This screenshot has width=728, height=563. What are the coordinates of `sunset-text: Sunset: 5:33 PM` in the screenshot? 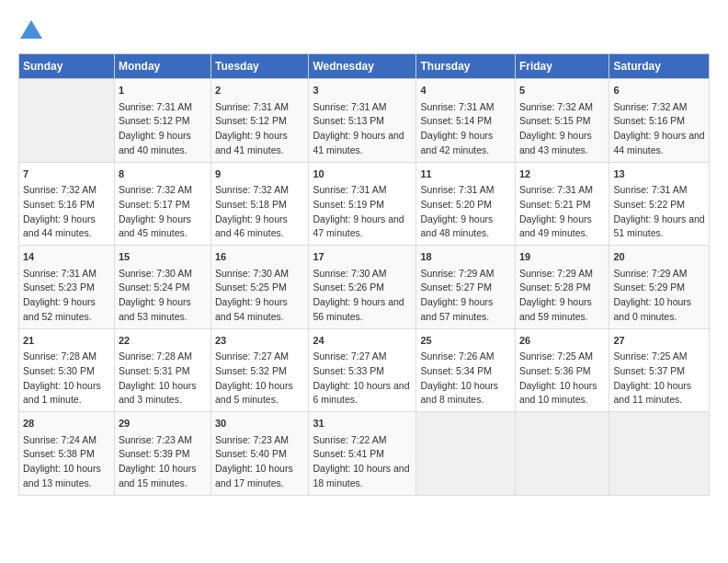 It's located at (348, 371).